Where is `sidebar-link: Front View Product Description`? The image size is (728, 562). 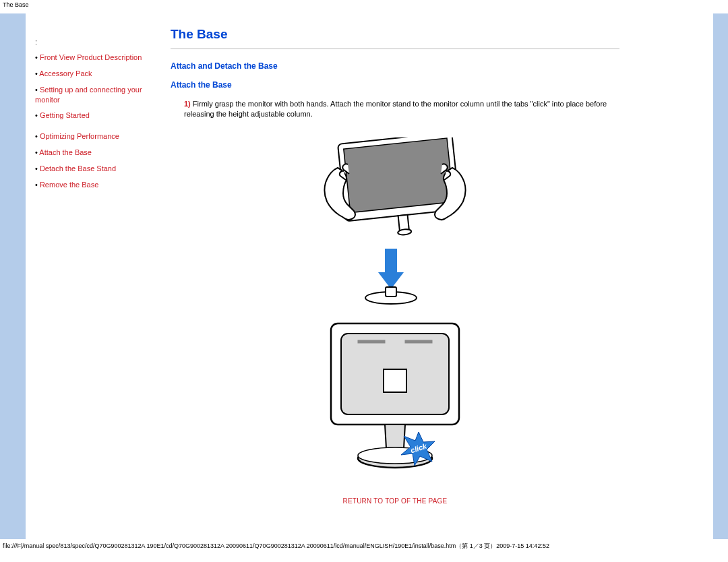 sidebar-link: Front View Product Description is located at coordinates (90, 57).